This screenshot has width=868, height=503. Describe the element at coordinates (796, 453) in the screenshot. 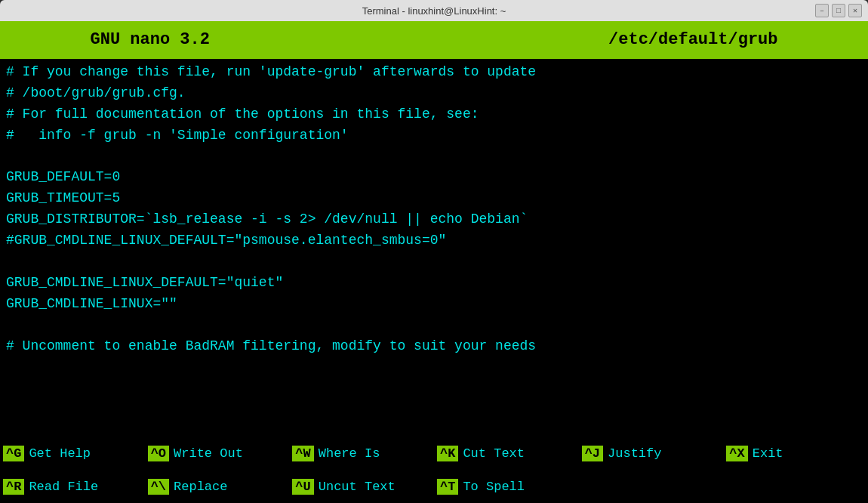

I see `shortcut-item: ^XExit` at that location.